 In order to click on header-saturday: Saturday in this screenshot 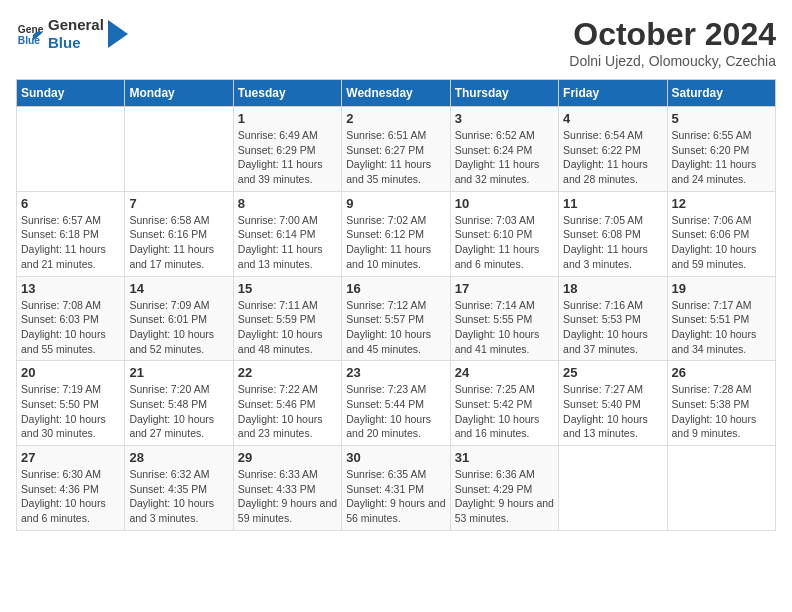, I will do `click(721, 94)`.